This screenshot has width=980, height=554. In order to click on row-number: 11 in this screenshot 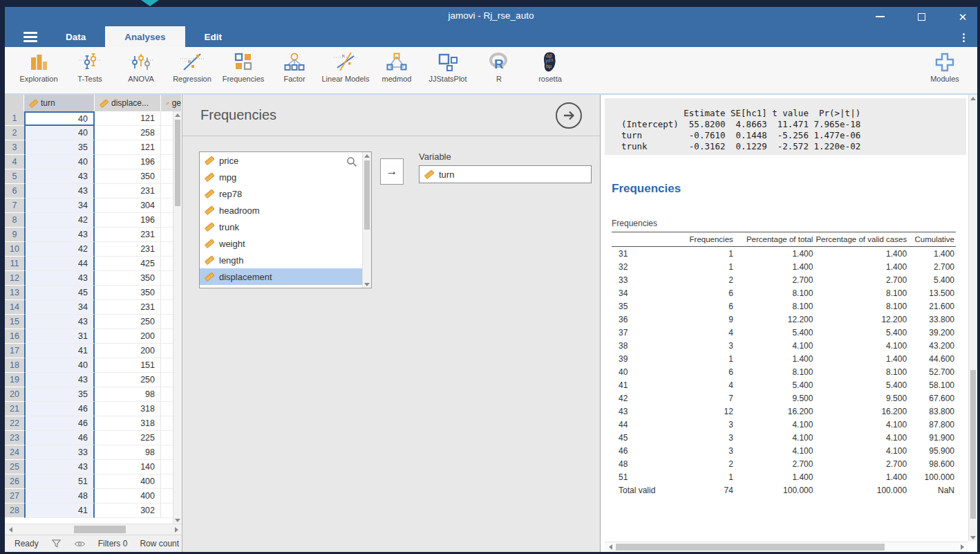, I will do `click(15, 264)`.